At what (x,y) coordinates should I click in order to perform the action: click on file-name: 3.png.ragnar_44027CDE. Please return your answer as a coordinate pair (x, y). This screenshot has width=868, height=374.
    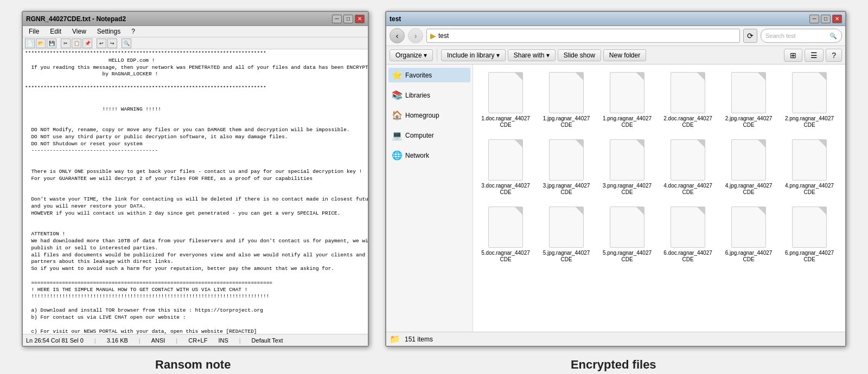
    Looking at the image, I should click on (627, 189).